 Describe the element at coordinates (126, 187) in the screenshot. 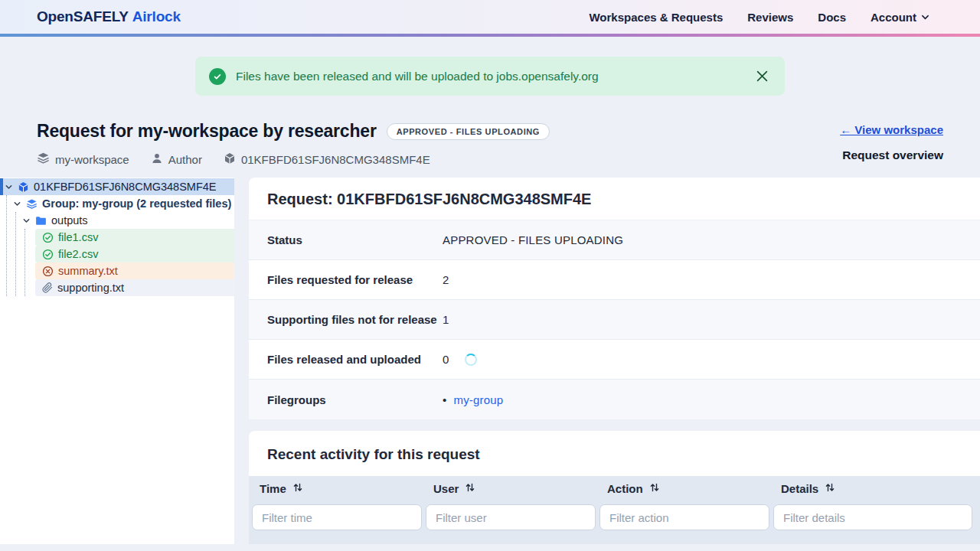

I see `tree-item-label: 01KFBFD61SFJ6N8CMG348SMF4E` at that location.